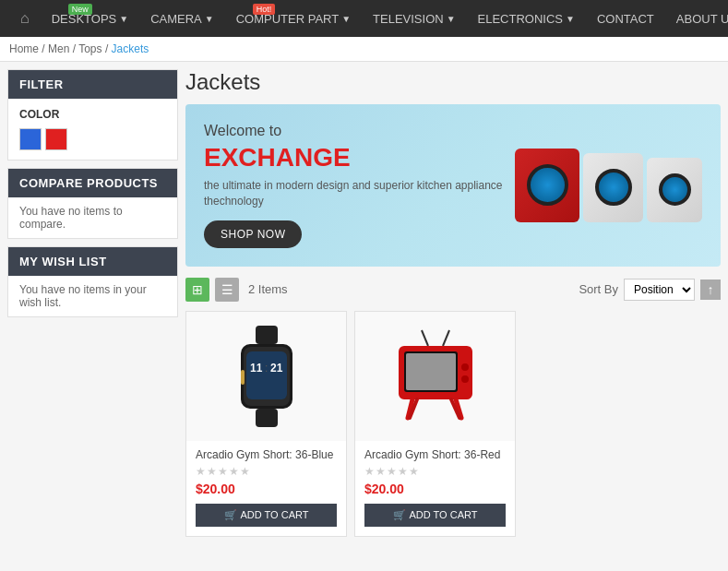 Image resolution: width=728 pixels, height=571 pixels. Describe the element at coordinates (548, 184) in the screenshot. I see `washing-machine-door-red` at that location.